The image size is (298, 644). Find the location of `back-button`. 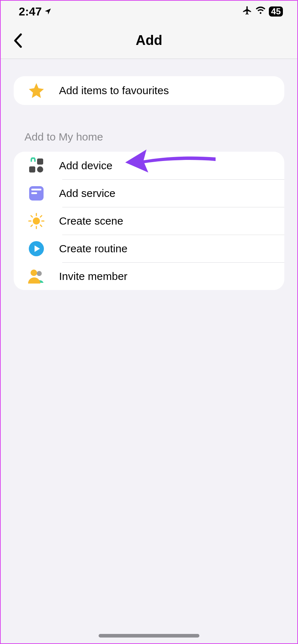

back-button is located at coordinates (18, 41).